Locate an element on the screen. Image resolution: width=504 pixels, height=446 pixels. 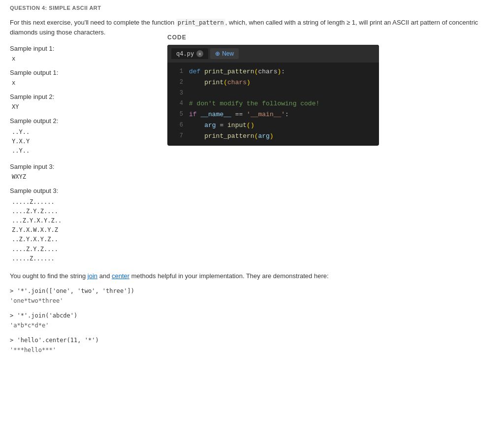
tab-close-button: × is located at coordinates (200, 54).